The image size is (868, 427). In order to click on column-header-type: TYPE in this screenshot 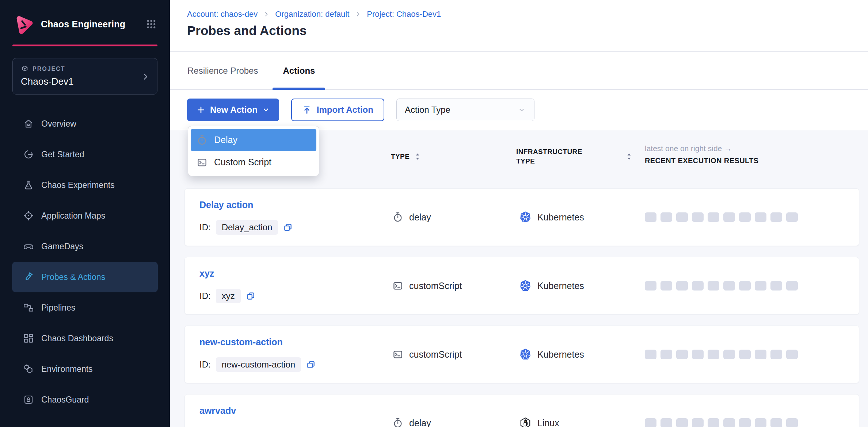, I will do `click(400, 157)`.